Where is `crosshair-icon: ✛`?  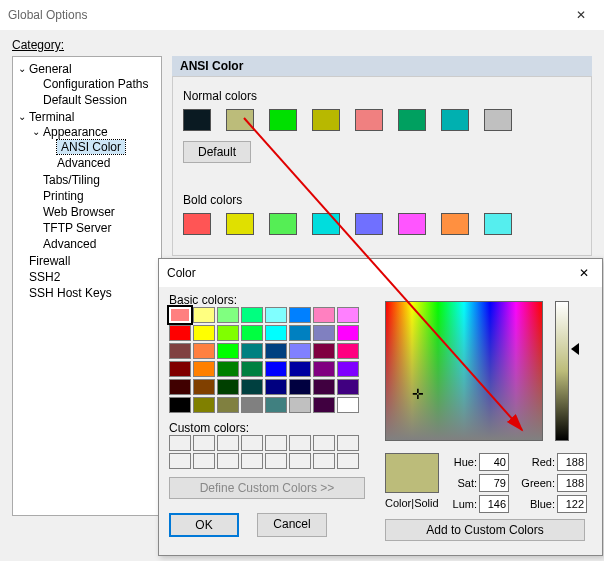 crosshair-icon: ✛ is located at coordinates (418, 394).